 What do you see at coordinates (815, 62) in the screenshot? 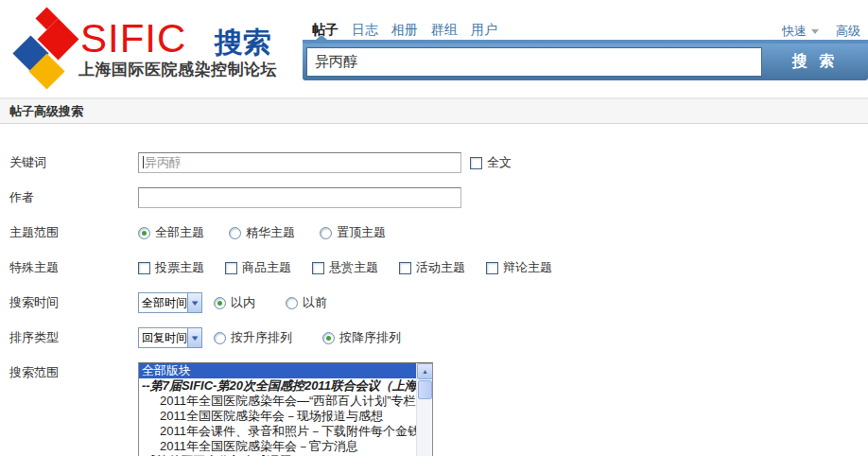
I see `search-button: 搜 索` at bounding box center [815, 62].